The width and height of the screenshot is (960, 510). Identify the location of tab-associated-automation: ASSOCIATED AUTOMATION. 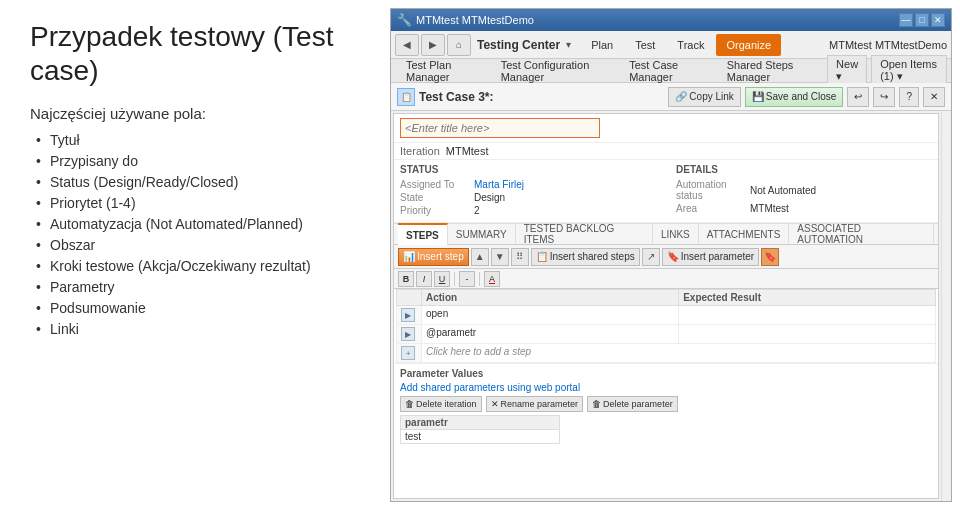
(862, 234).